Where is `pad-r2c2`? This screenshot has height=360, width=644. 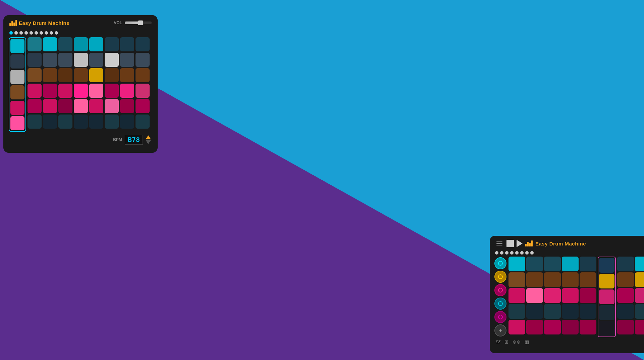 pad-r2c2 is located at coordinates (50, 60).